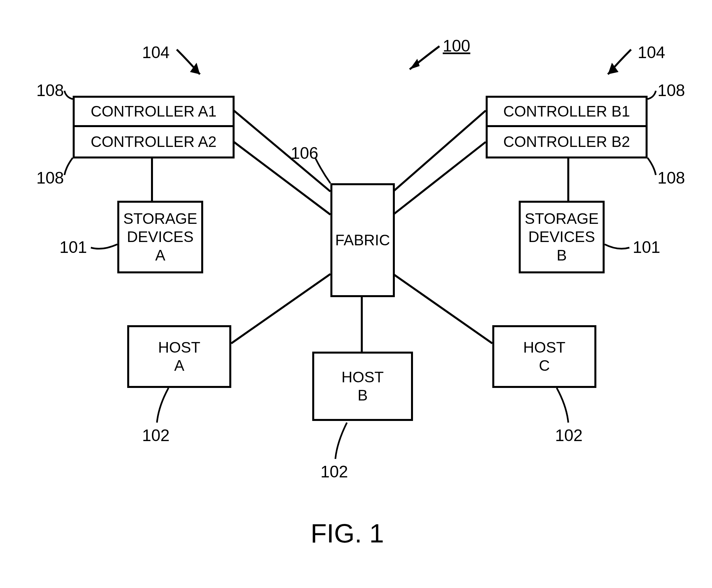 This screenshot has height=588, width=712. Describe the element at coordinates (154, 142) in the screenshot. I see `controller-a2-label: CONTROLLER A2` at that location.